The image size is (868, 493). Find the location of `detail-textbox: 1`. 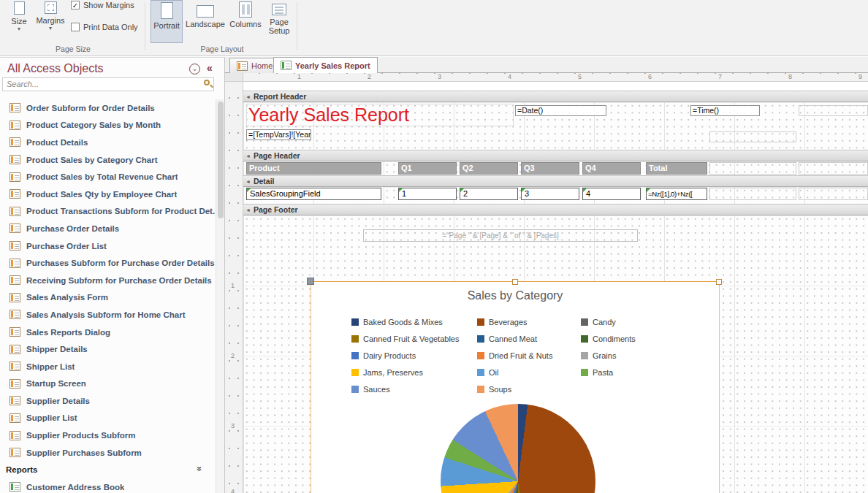

detail-textbox: 1 is located at coordinates (427, 194).